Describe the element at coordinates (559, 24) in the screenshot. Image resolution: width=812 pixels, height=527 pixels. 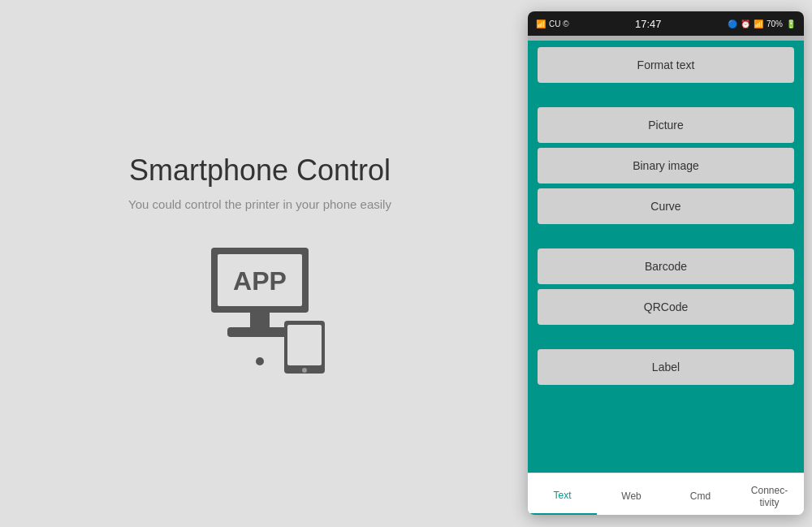
I see `carrier-text: CU ©` at that location.